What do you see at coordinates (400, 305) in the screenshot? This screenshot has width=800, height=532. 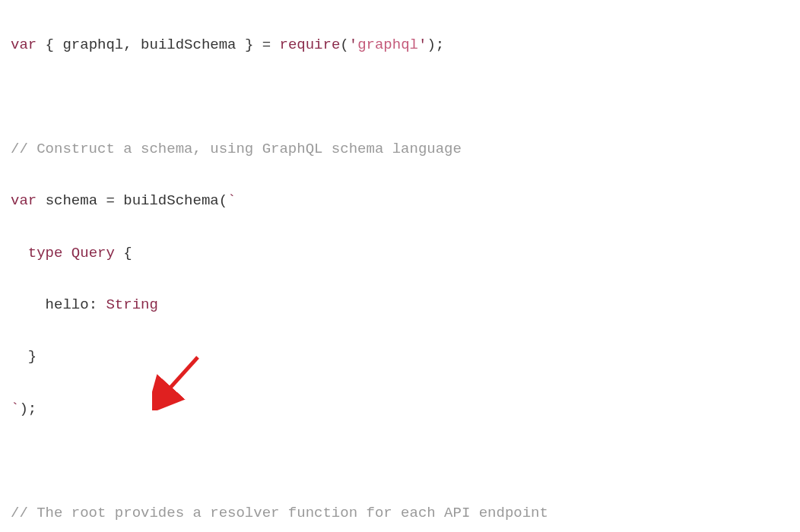 I see `code-line-6: hello: String` at bounding box center [400, 305].